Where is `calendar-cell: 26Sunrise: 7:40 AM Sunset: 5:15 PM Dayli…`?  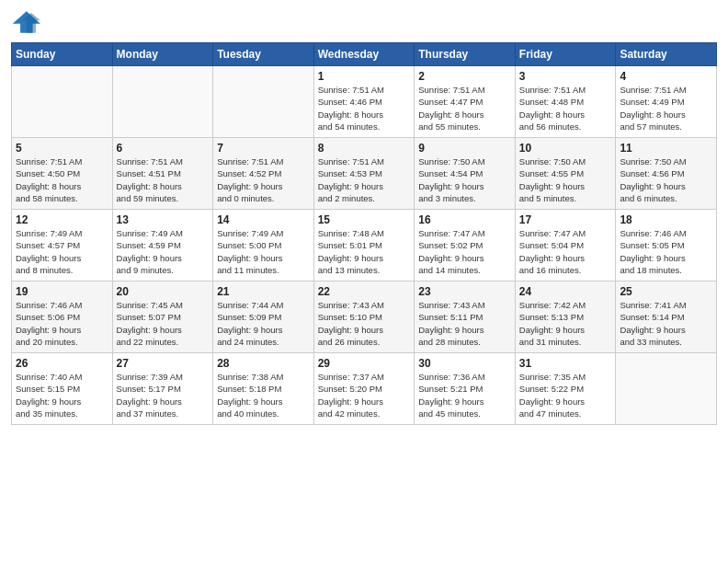 calendar-cell: 26Sunrise: 7:40 AM Sunset: 5:15 PM Dayli… is located at coordinates (63, 389).